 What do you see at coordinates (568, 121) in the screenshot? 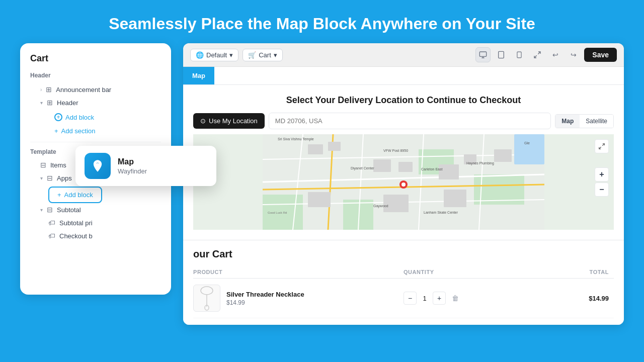
I see `map-type-map-btn: Map` at bounding box center [568, 121].